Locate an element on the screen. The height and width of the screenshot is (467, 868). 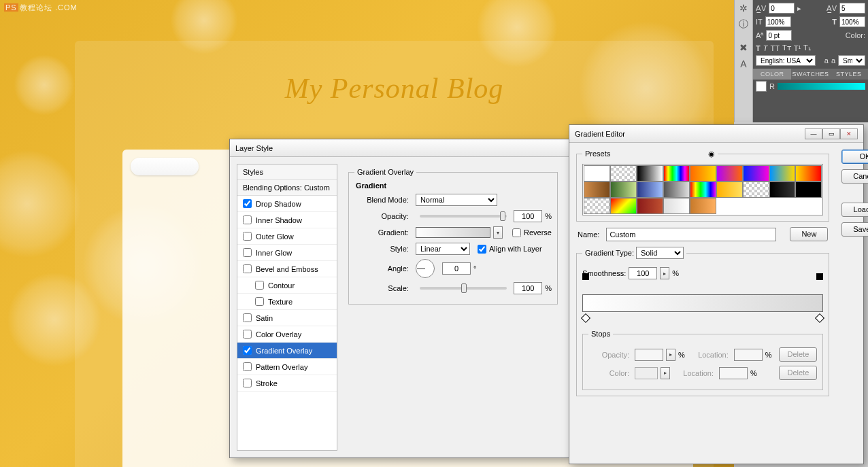
presets-menu-icon: ◉ is located at coordinates (712, 154).